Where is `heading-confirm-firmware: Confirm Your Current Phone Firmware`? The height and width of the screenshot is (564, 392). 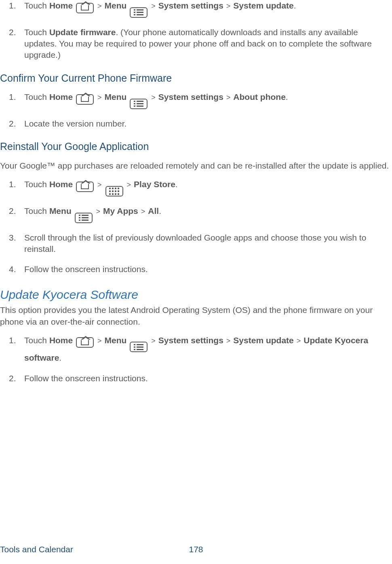 heading-confirm-firmware: Confirm Your Current Phone Firmware is located at coordinates (196, 78).